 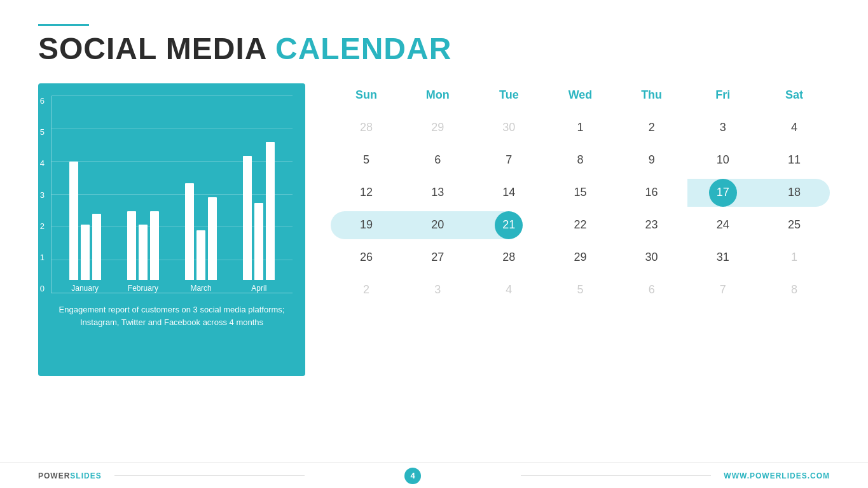 What do you see at coordinates (70, 476) in the screenshot?
I see `footer-brand: POWERSLIDES` at bounding box center [70, 476].